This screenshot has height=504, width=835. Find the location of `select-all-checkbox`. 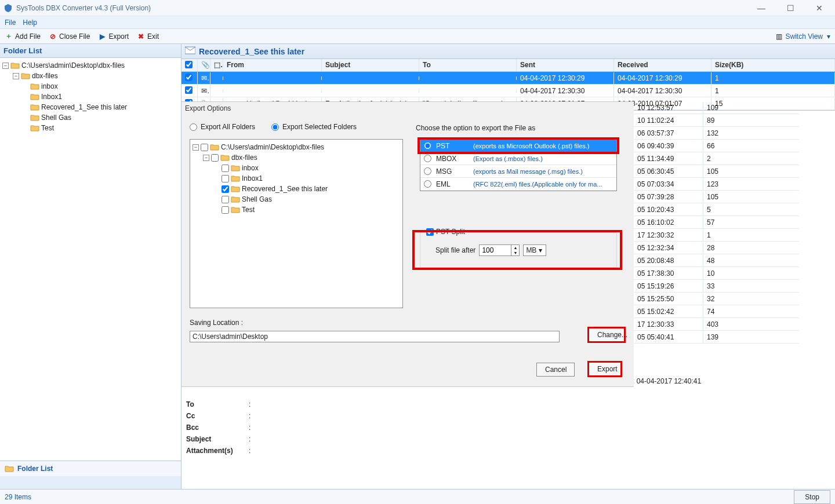

select-all-checkbox is located at coordinates (189, 65).